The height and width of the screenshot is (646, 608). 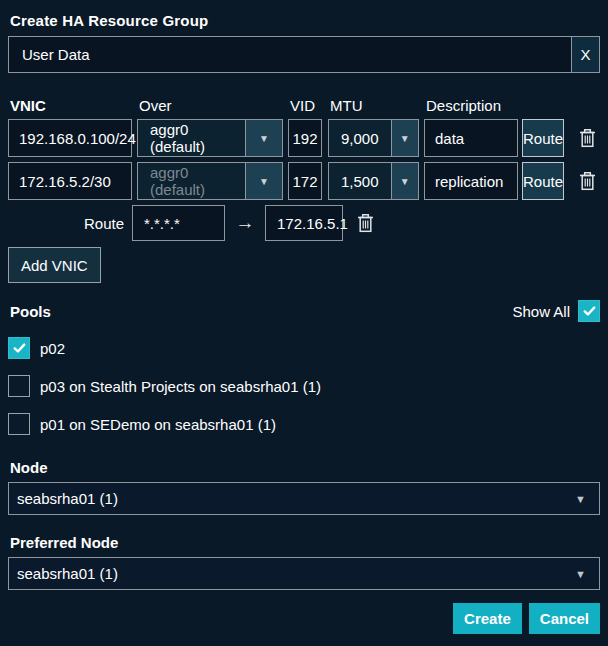 What do you see at coordinates (564, 618) in the screenshot?
I see `cancel-button: Cancel` at bounding box center [564, 618].